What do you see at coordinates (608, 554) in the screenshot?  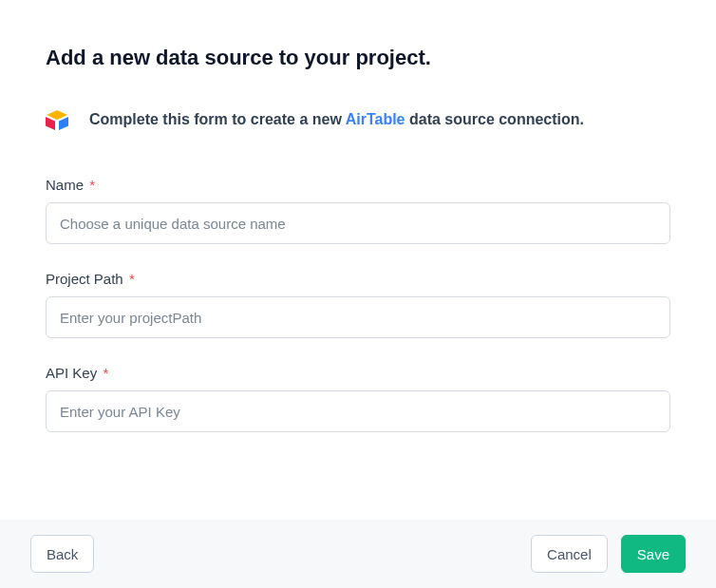 I see `footer-right: Cancel Save` at bounding box center [608, 554].